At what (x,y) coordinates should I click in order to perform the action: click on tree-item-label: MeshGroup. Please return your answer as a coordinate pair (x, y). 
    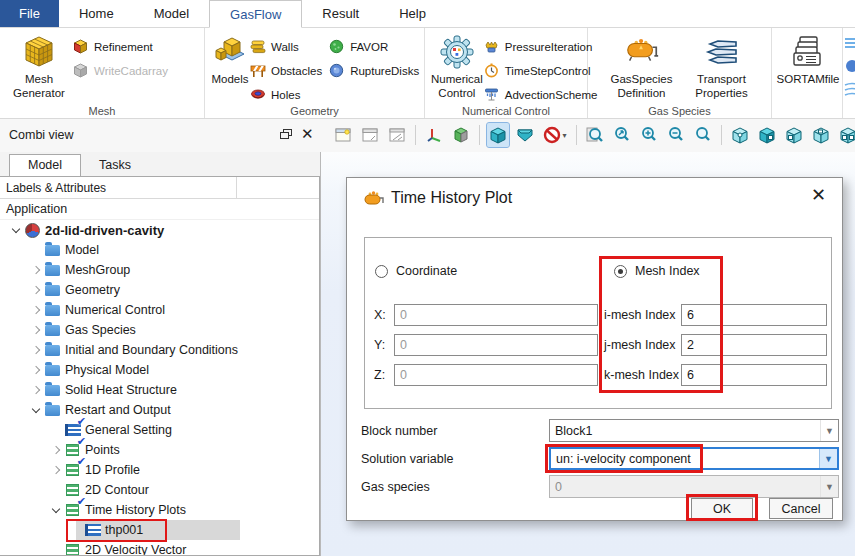
    Looking at the image, I should click on (98, 270).